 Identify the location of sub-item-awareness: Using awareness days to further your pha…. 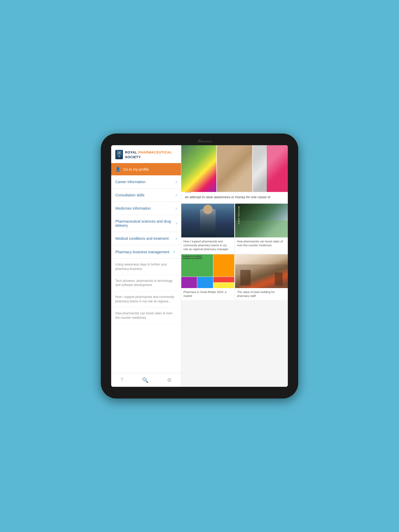
(146, 267).